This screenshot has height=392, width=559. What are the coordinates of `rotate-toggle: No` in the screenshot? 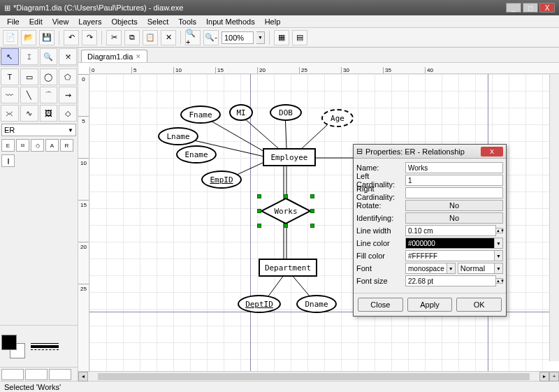 It's located at (454, 205).